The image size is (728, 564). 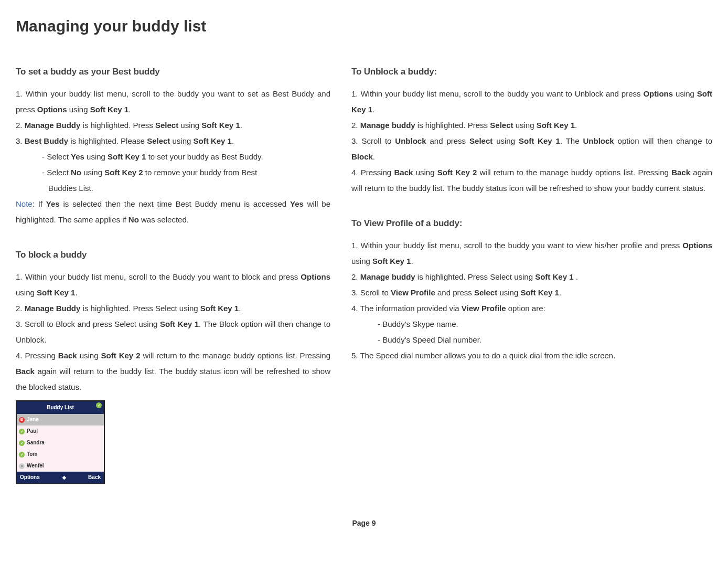 What do you see at coordinates (173, 212) in the screenshot?
I see `note-text: Note: If Yes is selected then the next t…` at bounding box center [173, 212].